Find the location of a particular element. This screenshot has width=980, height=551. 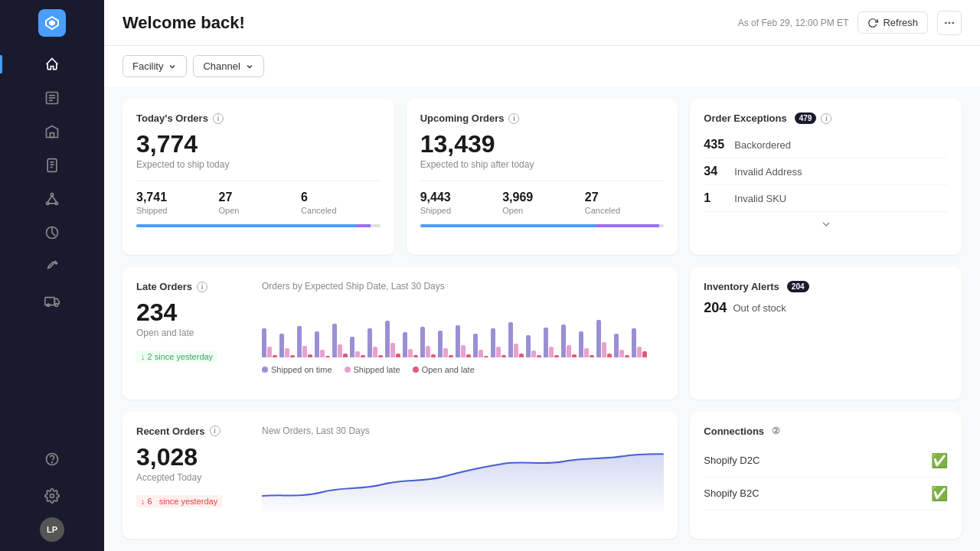

late-orders-card: Late Orders i 234 Open and late ↓ 2 sinc… is located at coordinates (400, 333).